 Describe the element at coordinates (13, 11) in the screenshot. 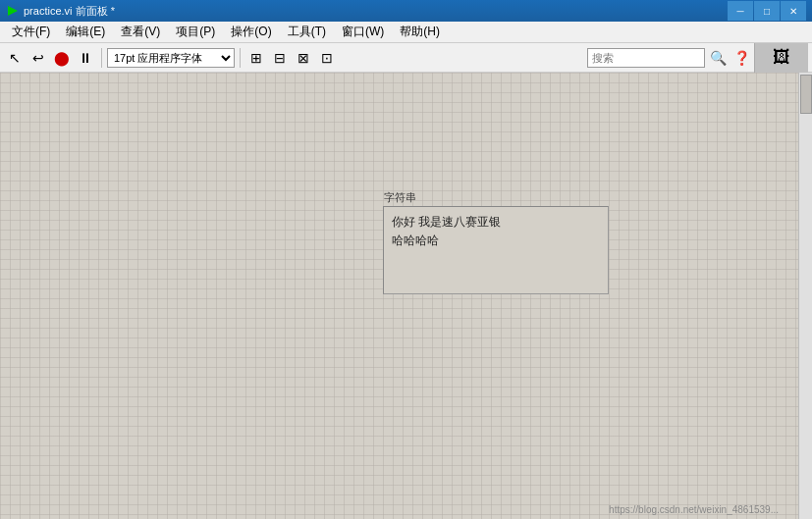

I see `app-icon` at that location.